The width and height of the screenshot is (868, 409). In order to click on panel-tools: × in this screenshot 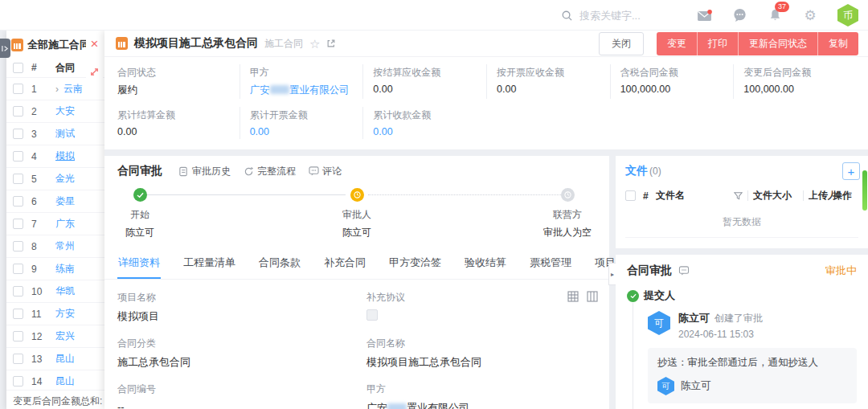, I will do `click(95, 57)`.